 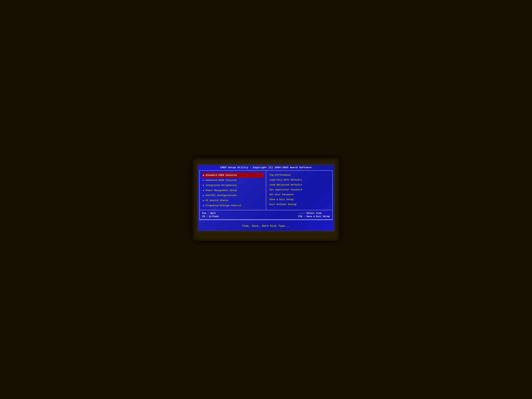 What do you see at coordinates (204, 195) in the screenshot?
I see `arrow-icon-4: ▶` at bounding box center [204, 195].